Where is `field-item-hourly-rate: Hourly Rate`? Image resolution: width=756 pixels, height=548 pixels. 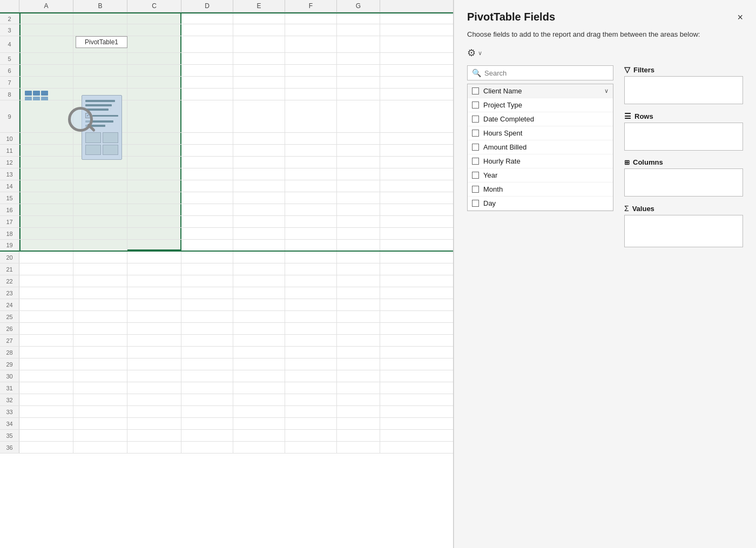 field-item-hourly-rate: Hourly Rate is located at coordinates (540, 161).